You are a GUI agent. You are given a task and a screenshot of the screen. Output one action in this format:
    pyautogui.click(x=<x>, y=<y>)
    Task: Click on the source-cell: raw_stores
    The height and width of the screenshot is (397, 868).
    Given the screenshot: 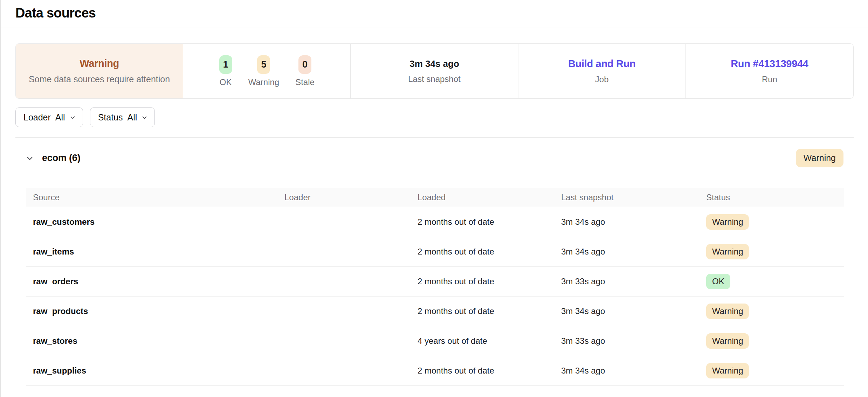 What is the action you would take?
    pyautogui.click(x=155, y=341)
    